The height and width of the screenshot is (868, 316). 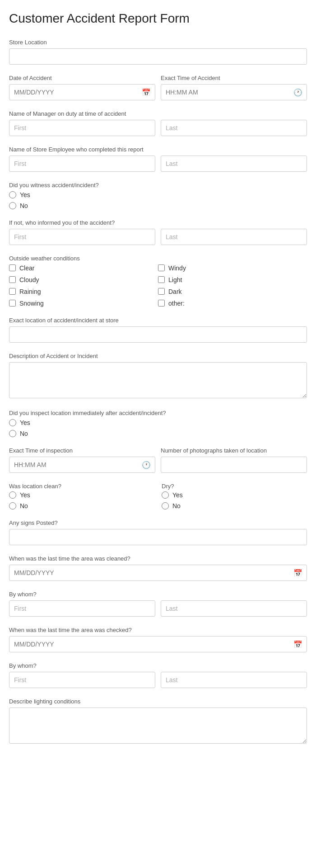 I want to click on last-checked-section: When was the last time the area was chec…, so click(x=158, y=639).